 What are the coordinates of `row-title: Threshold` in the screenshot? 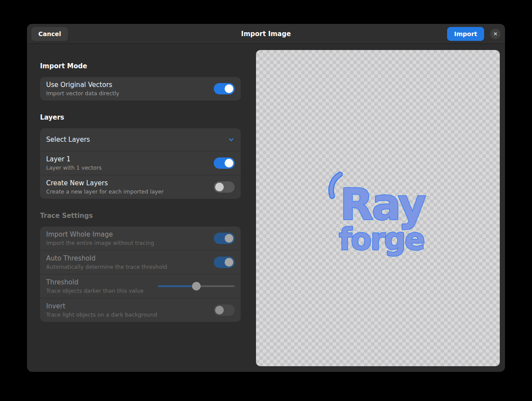 It's located at (100, 282).